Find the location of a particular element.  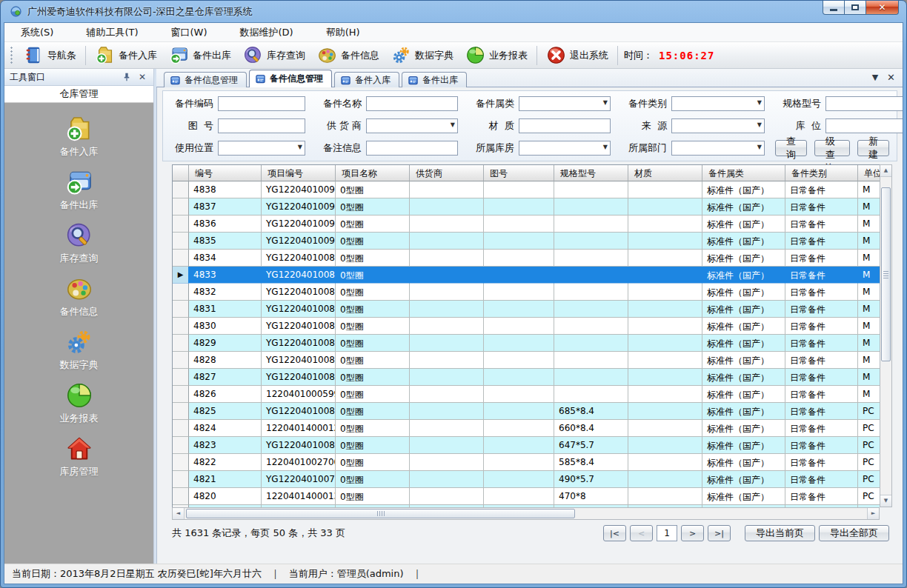

toolbar-button: 库存查询 is located at coordinates (274, 56).